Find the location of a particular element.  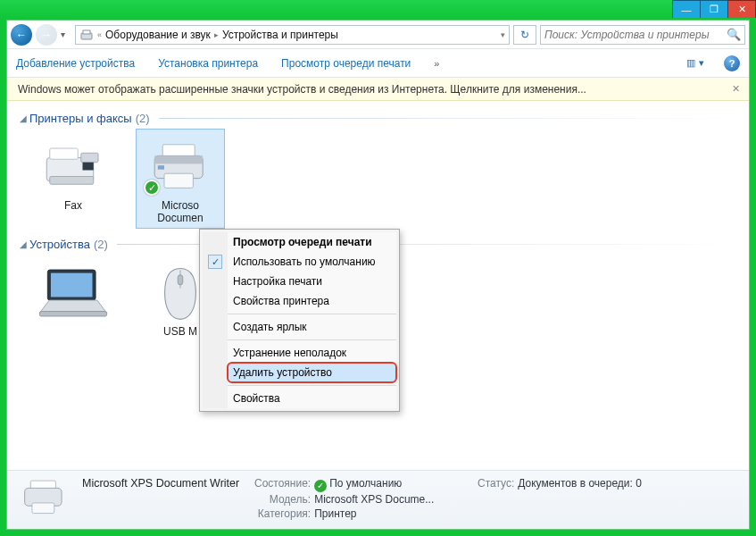

chevron-right-icon: ▸ is located at coordinates (216, 35).